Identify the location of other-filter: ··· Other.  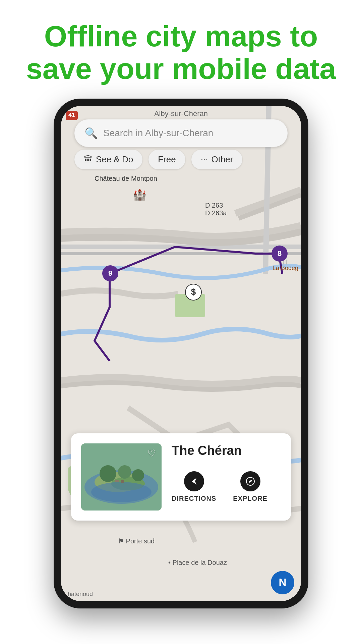
(217, 160).